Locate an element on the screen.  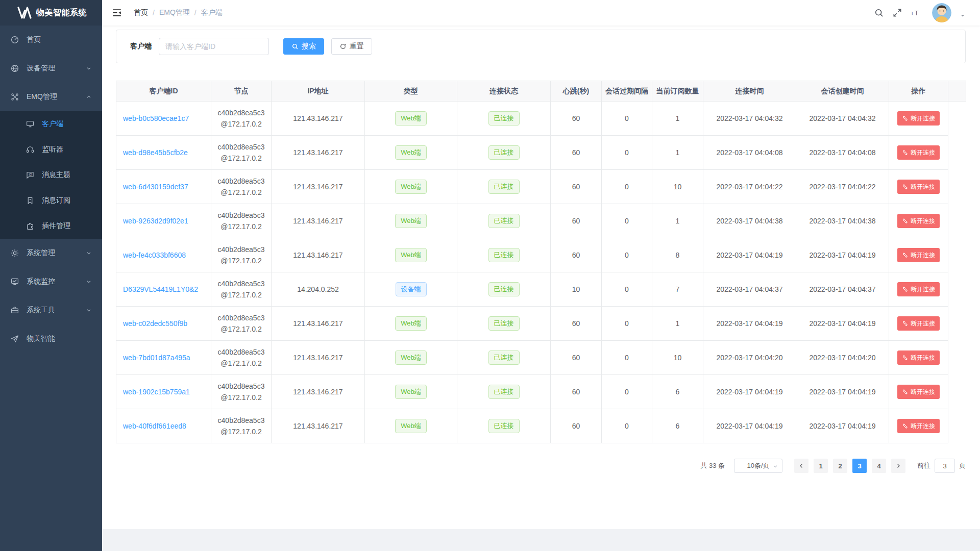
gutter-cell is located at coordinates (958, 221).